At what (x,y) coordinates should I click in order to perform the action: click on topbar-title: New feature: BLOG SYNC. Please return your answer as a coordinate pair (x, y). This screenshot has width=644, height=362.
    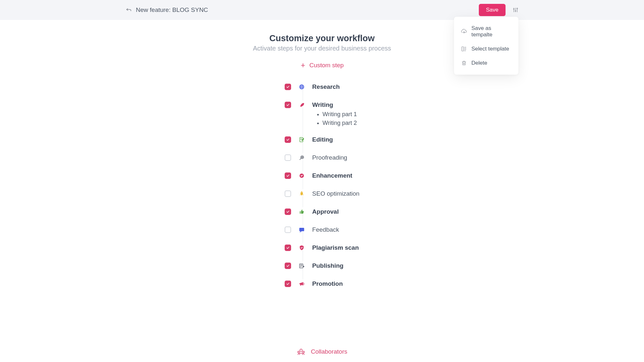
    Looking at the image, I should click on (172, 10).